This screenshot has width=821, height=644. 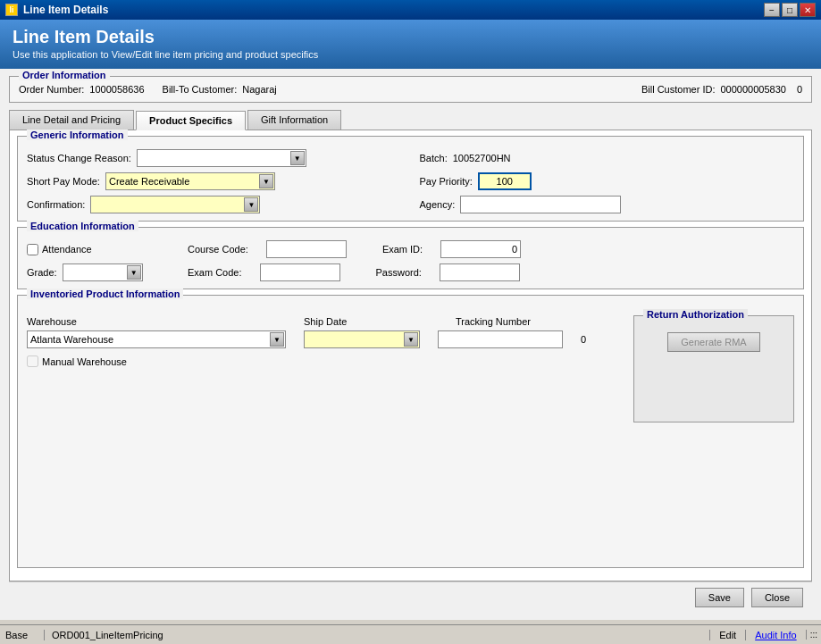 What do you see at coordinates (52, 322) in the screenshot?
I see `warehouse-label: Warehouse` at bounding box center [52, 322].